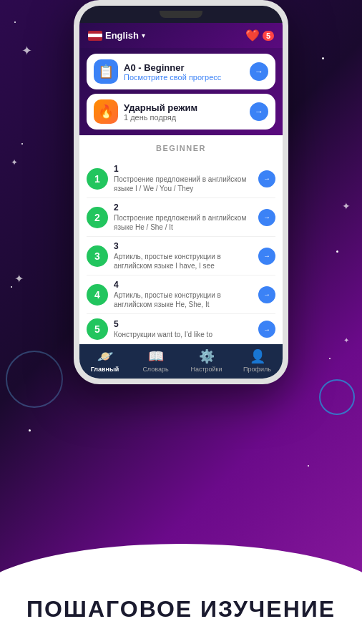  Describe the element at coordinates (181, 361) in the screenshot. I see `bottom-nav: 🪐 Главный 📖 Словарь ⚙️ Настройки 👤 Профи…` at that location.